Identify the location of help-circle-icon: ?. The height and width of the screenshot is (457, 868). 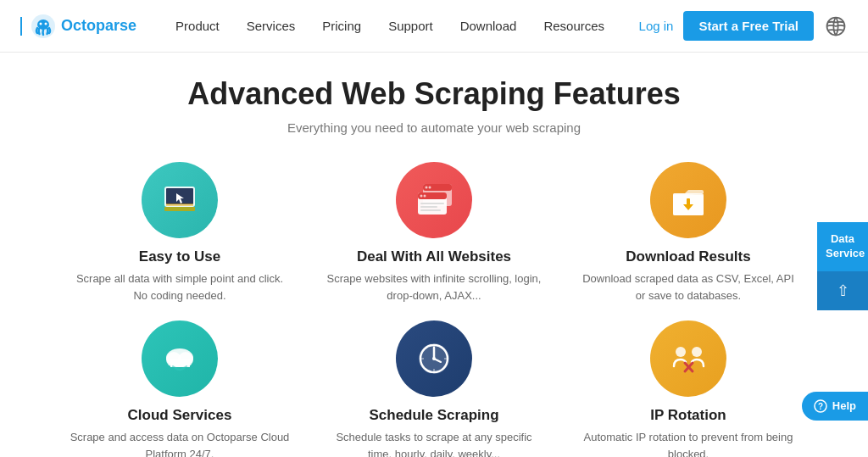
(821, 406).